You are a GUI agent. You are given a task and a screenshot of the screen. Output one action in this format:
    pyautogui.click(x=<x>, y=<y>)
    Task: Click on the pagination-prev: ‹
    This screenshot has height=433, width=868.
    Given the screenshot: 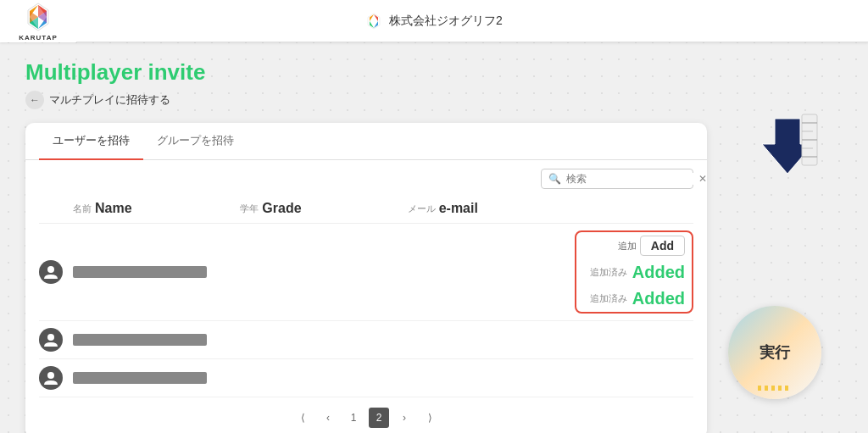 What is the action you would take?
    pyautogui.click(x=328, y=418)
    